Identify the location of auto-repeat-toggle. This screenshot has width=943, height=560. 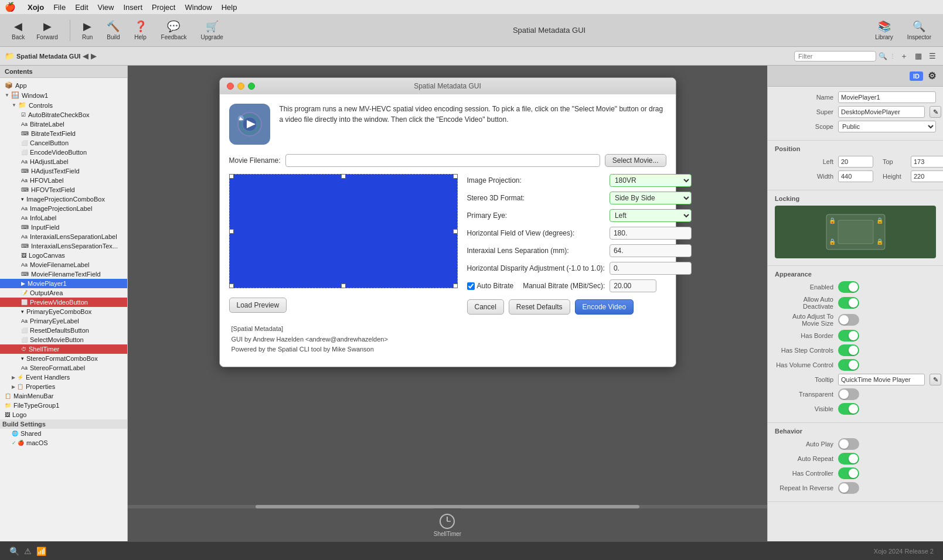
(849, 459).